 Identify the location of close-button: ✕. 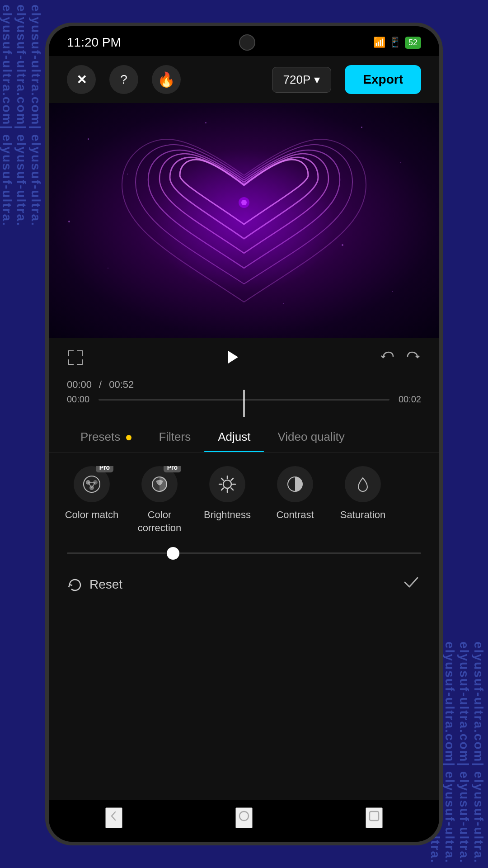
(81, 80).